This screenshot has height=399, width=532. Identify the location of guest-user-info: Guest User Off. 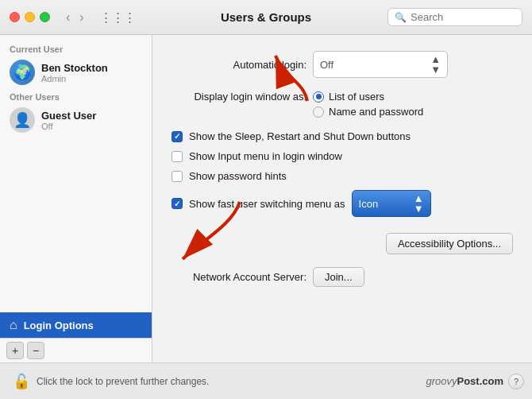
(68, 121).